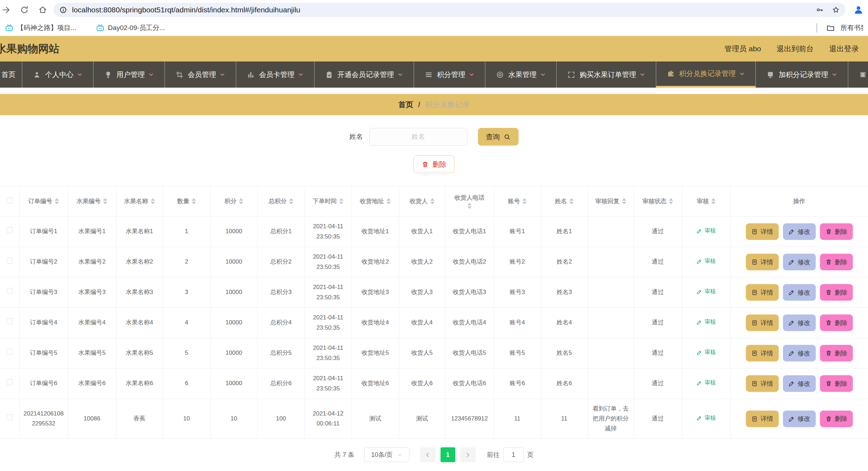 The height and width of the screenshot is (471, 868). What do you see at coordinates (234, 201) in the screenshot?
I see `column-header: 积分` at bounding box center [234, 201].